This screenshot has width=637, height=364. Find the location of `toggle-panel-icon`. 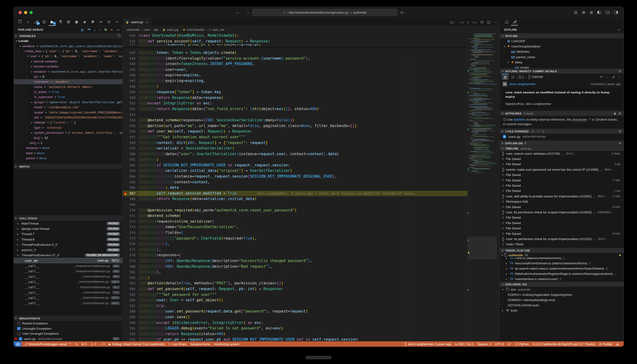

toggle-panel-icon is located at coordinates (608, 12).